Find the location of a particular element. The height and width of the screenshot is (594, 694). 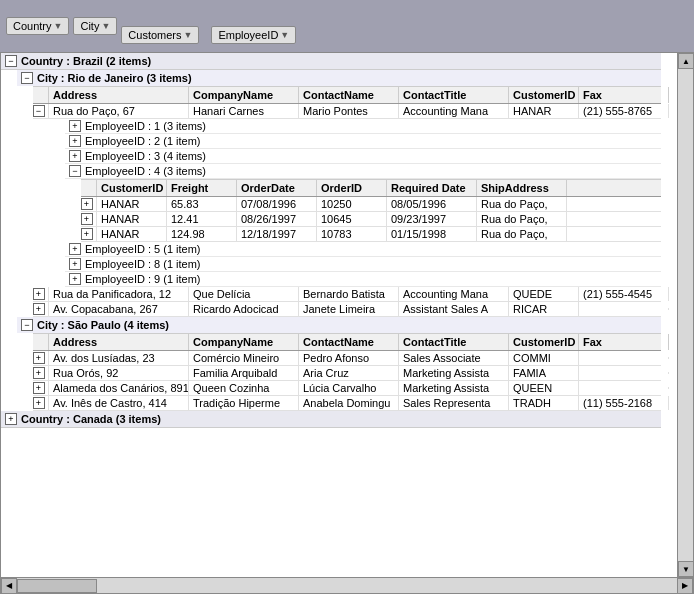

expand-brazil-icon: − is located at coordinates (11, 61).